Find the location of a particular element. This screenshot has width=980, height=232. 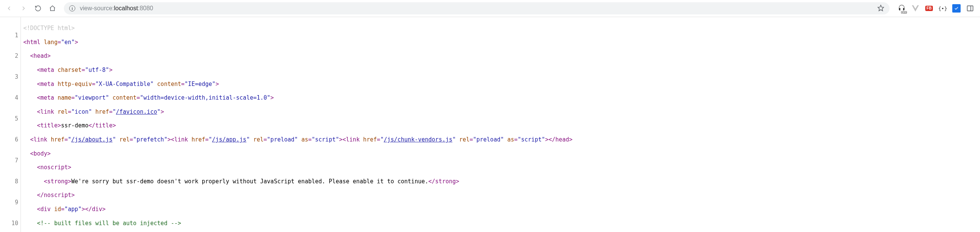

source-line: <strong>We're sorry but ssr-demo doesn't… is located at coordinates (298, 181).